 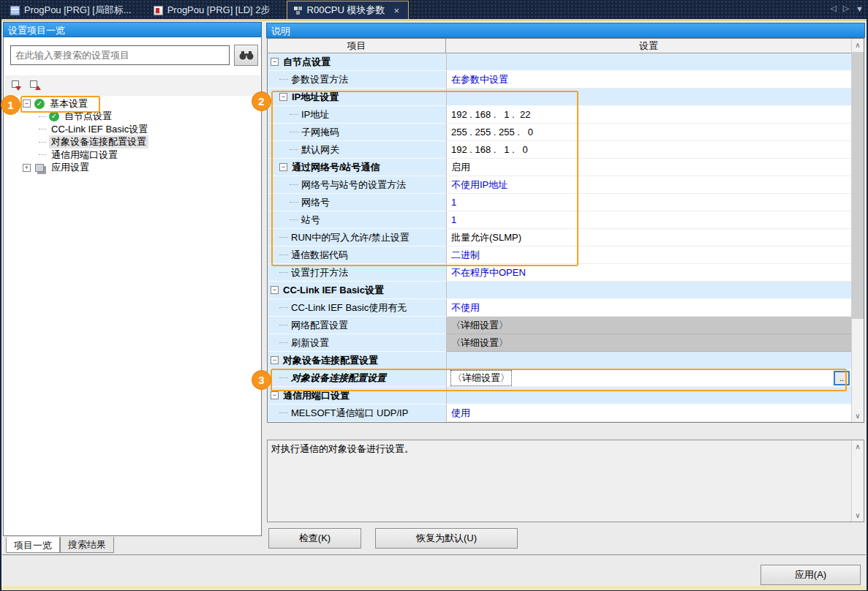 What do you see at coordinates (357, 203) in the screenshot?
I see `row-item-cell: 网络号` at bounding box center [357, 203].